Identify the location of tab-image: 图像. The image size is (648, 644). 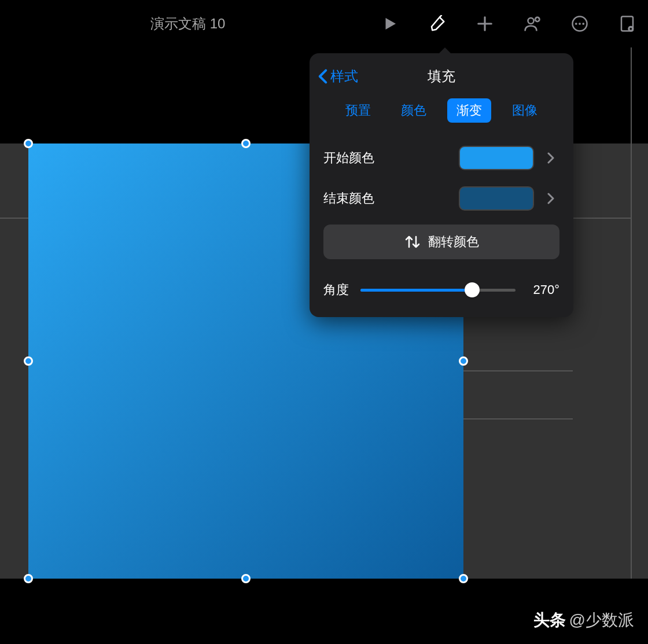
(525, 111).